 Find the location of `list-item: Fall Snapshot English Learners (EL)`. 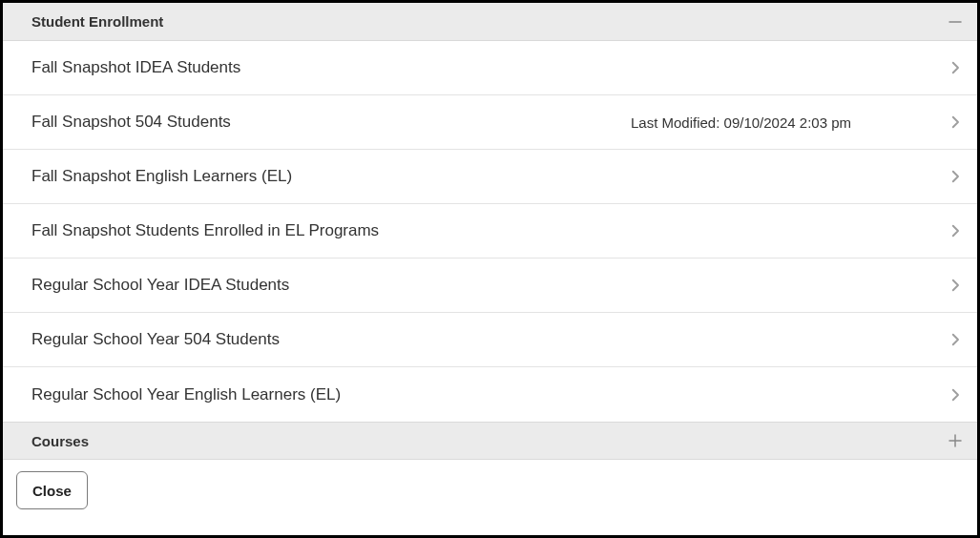

list-item: Fall Snapshot English Learners (EL) is located at coordinates (490, 177).